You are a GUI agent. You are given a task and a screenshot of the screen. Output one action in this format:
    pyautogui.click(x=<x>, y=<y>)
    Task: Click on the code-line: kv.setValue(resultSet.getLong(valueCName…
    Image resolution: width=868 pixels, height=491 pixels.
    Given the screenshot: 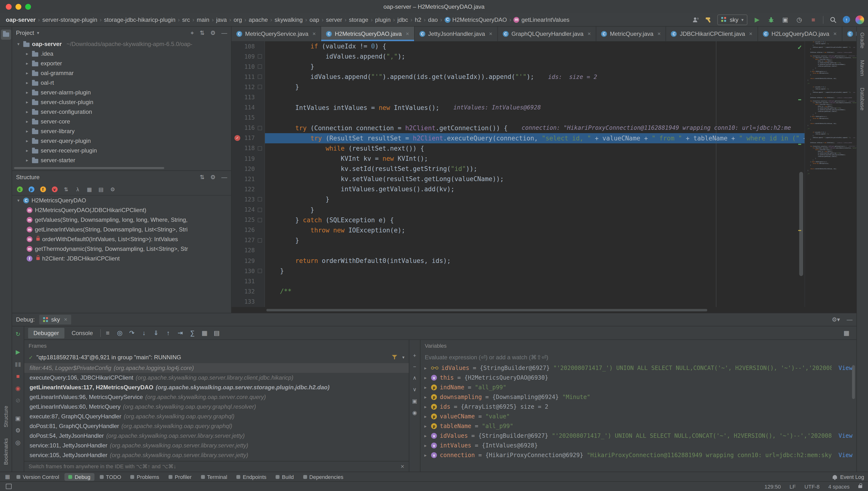 What is the action you would take?
    pyautogui.click(x=561, y=179)
    